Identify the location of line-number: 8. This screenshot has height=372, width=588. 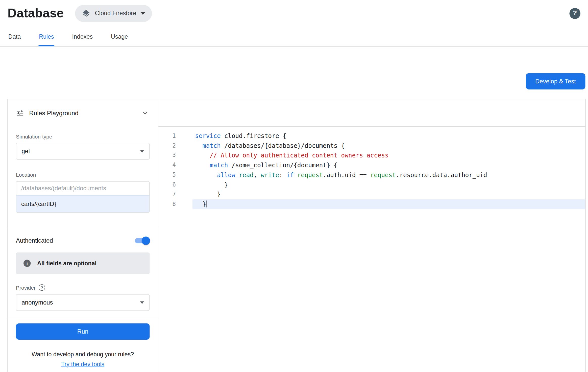
(175, 204).